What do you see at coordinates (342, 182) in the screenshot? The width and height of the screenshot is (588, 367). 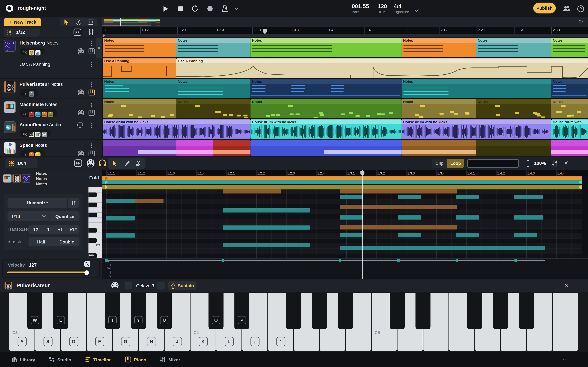 I see `clip-lane-pulverisateur` at bounding box center [342, 182].